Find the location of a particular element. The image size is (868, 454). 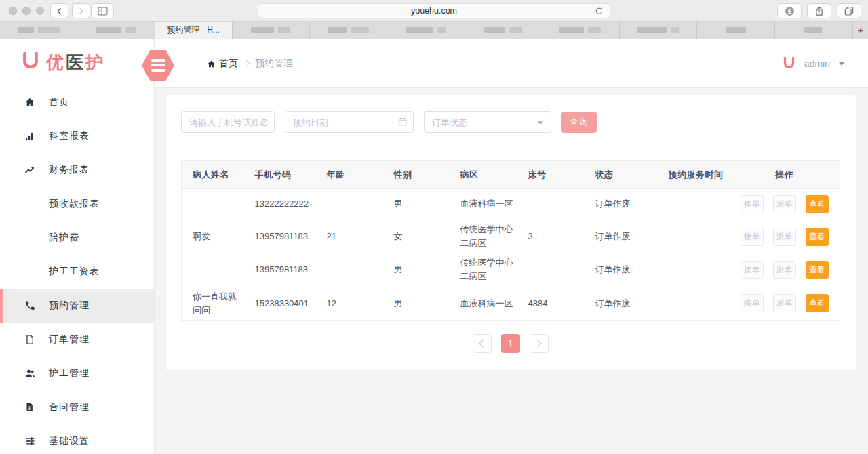

url-text: youehu.com is located at coordinates (434, 11).